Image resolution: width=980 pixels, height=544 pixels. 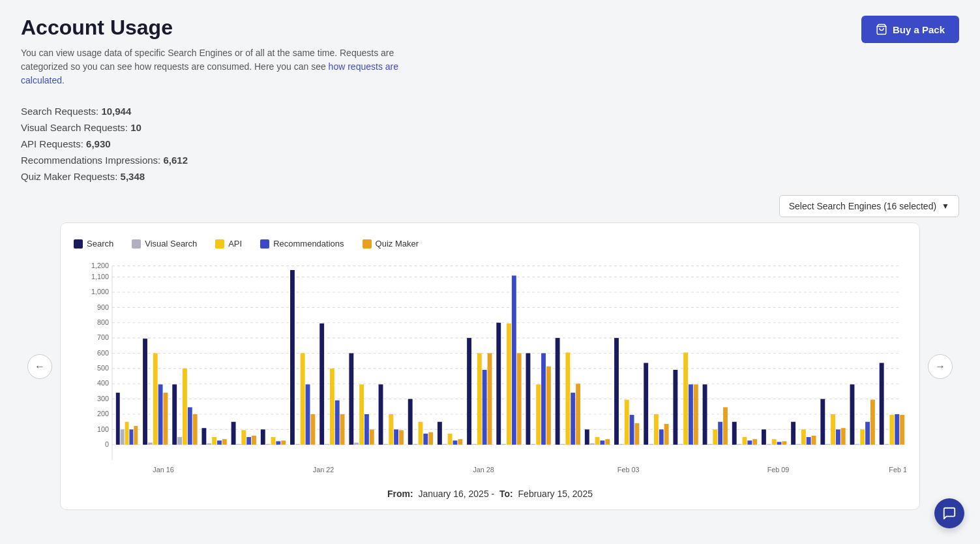 I want to click on legend-label-api: API, so click(x=235, y=244).